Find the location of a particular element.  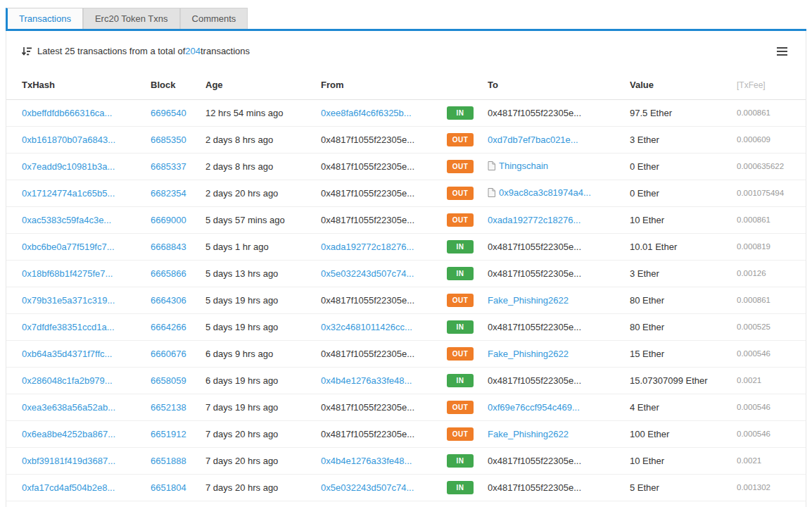

block-link: 6668843 is located at coordinates (169, 246).